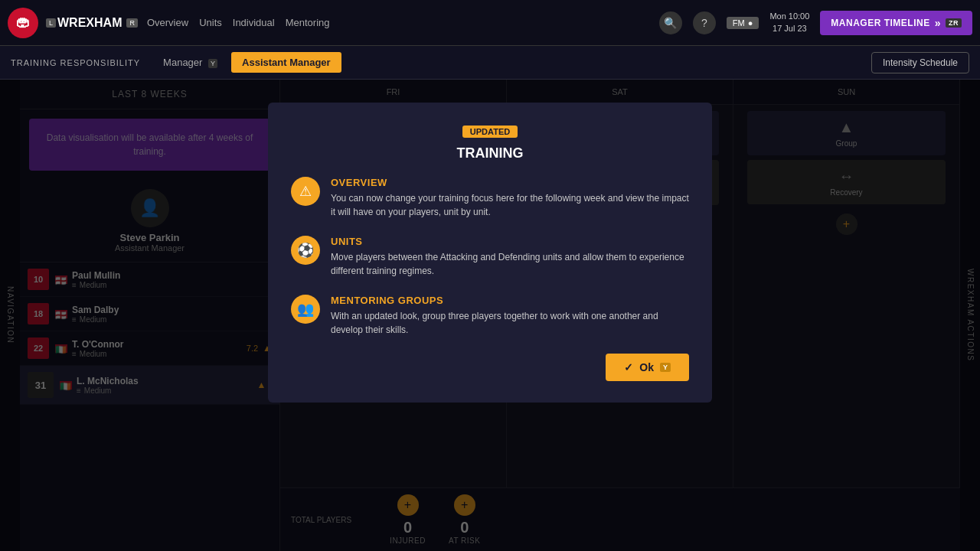 The width and height of the screenshot is (980, 551). Describe the element at coordinates (510, 257) in the screenshot. I see `units-content: UNITS Move players between the Attacking…` at that location.